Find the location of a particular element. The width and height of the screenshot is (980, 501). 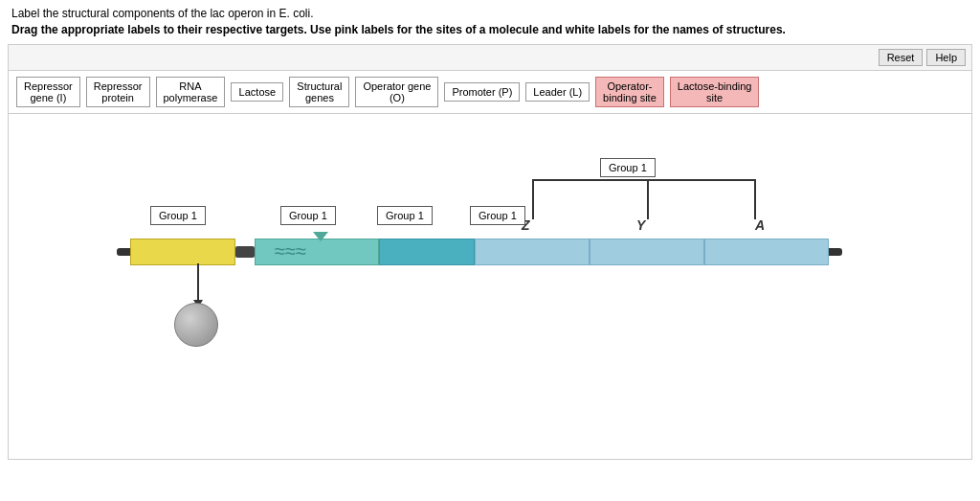

left-cap is located at coordinates (123, 252).